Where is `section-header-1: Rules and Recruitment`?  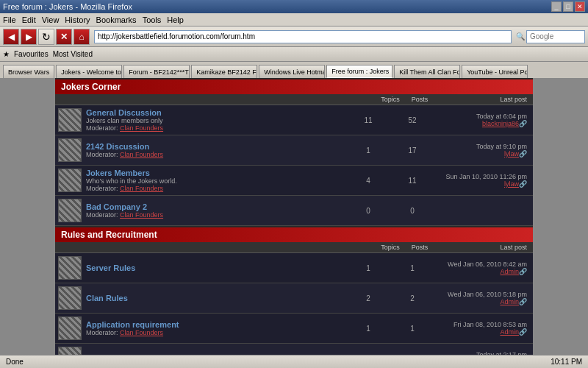 section-header-1: Rules and Recruitment is located at coordinates (294, 235).